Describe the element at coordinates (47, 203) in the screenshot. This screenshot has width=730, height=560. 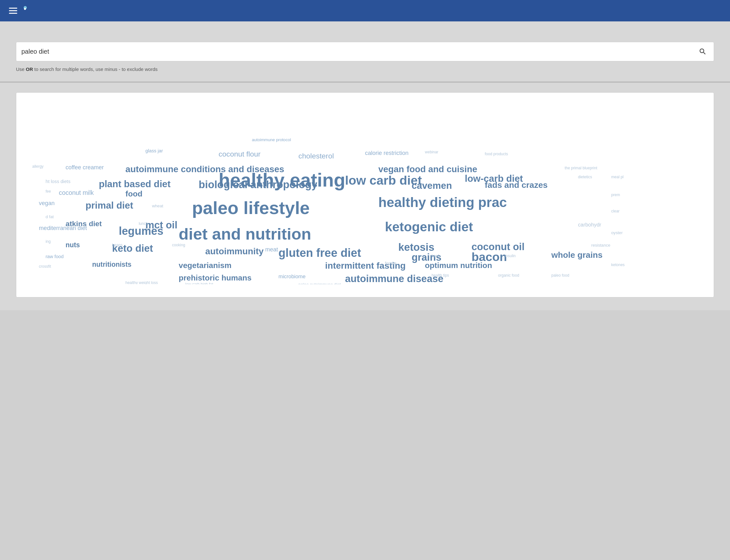
I see `wordcloud-word: vegan` at that location.